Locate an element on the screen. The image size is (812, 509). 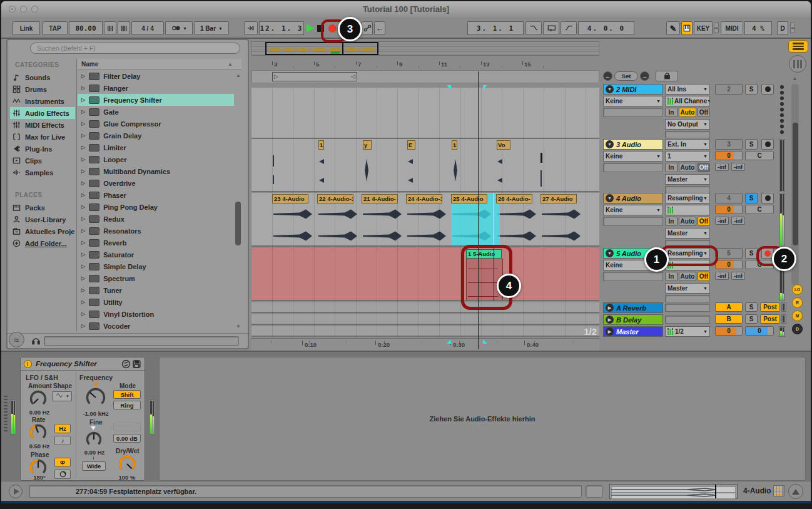
midi-map-button: MIDI is located at coordinates (732, 28).